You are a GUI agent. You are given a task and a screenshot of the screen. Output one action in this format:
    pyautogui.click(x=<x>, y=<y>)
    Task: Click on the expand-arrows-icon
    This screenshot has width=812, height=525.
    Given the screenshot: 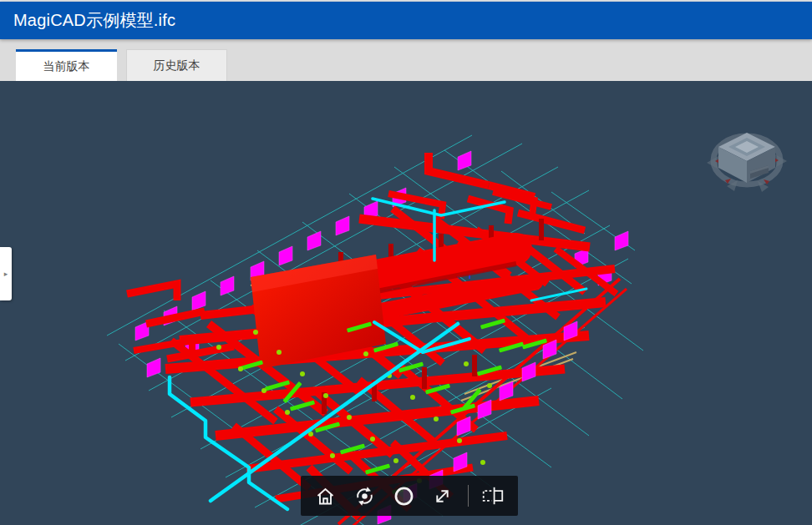 What is the action you would take?
    pyautogui.click(x=443, y=496)
    